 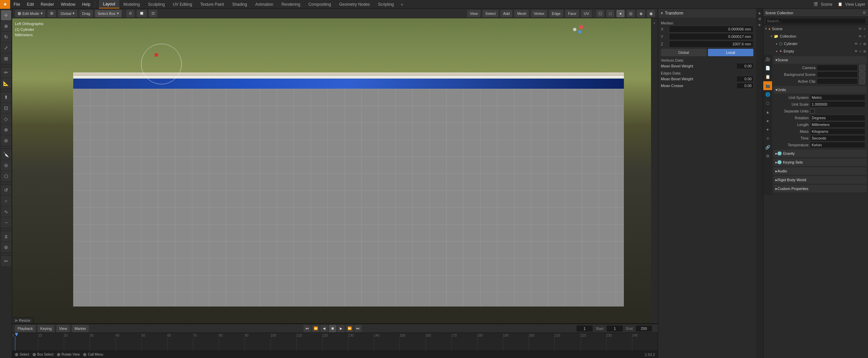 I want to click on bevel-tool: ◇, so click(x=6, y=119).